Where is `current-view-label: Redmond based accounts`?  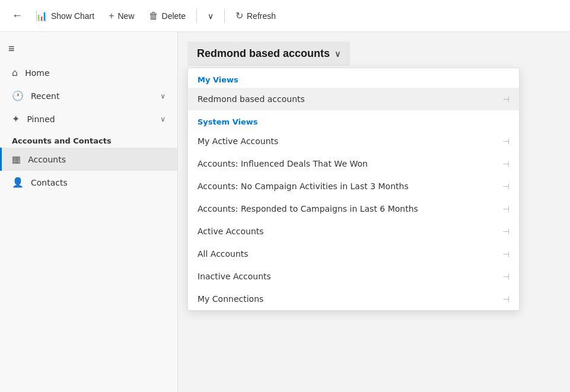
current-view-label: Redmond based accounts is located at coordinates (263, 53).